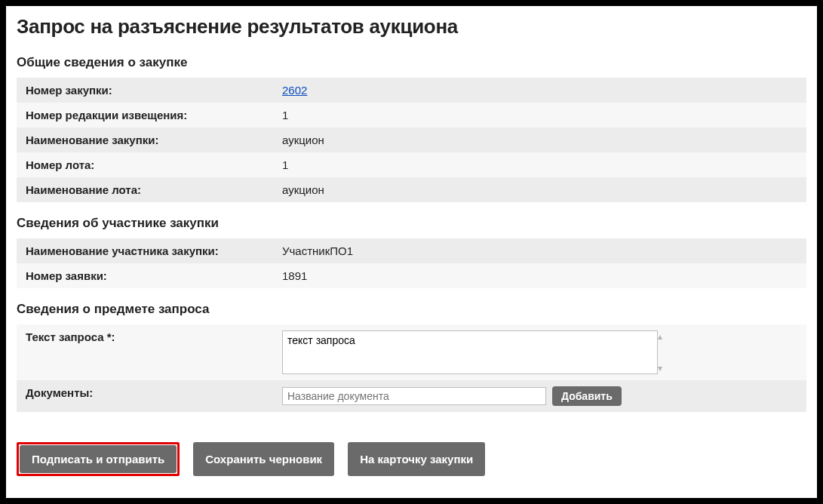 This screenshot has width=823, height=504. Describe the element at coordinates (540, 250) in the screenshot. I see `participant-name-value: УчастникПО1` at that location.